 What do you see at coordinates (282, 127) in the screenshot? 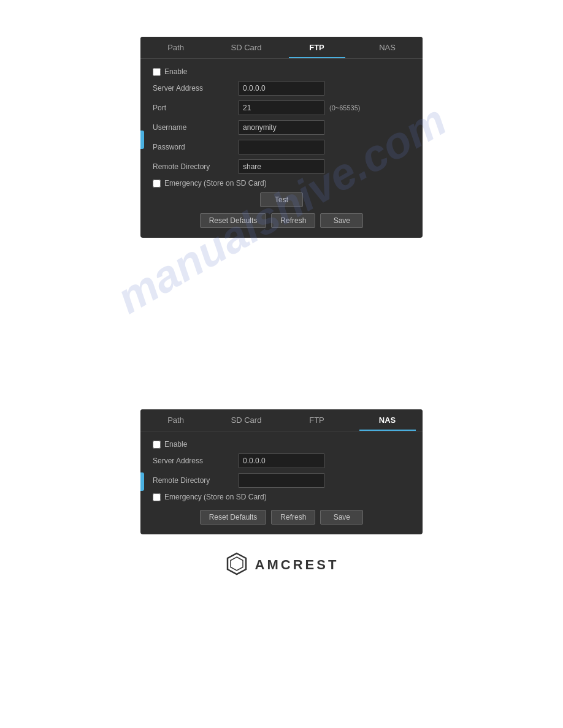
I see `username-row: Username` at bounding box center [282, 127].